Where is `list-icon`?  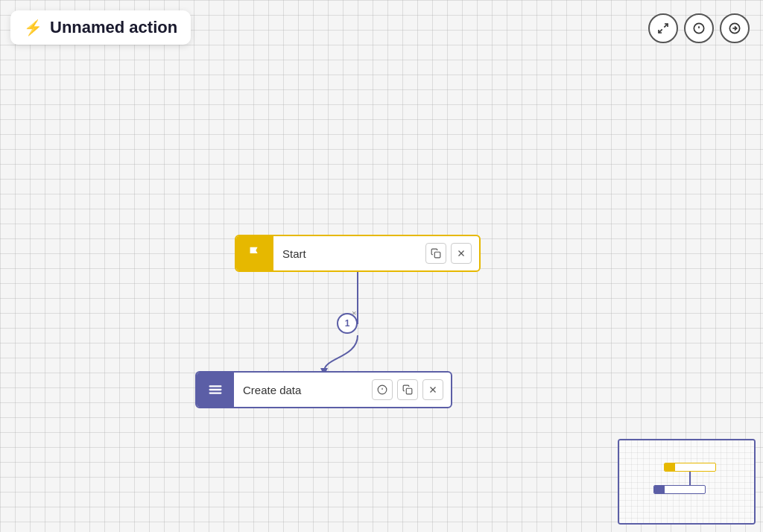
list-icon is located at coordinates (215, 390).